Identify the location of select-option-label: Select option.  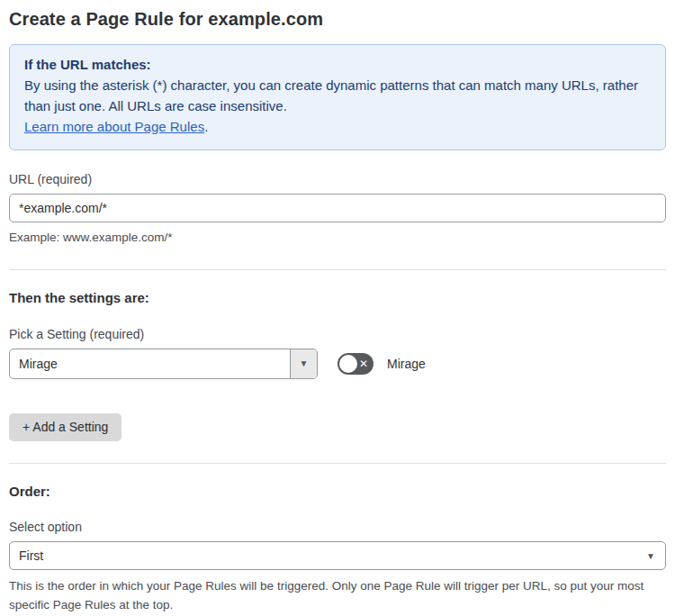
(338, 527).